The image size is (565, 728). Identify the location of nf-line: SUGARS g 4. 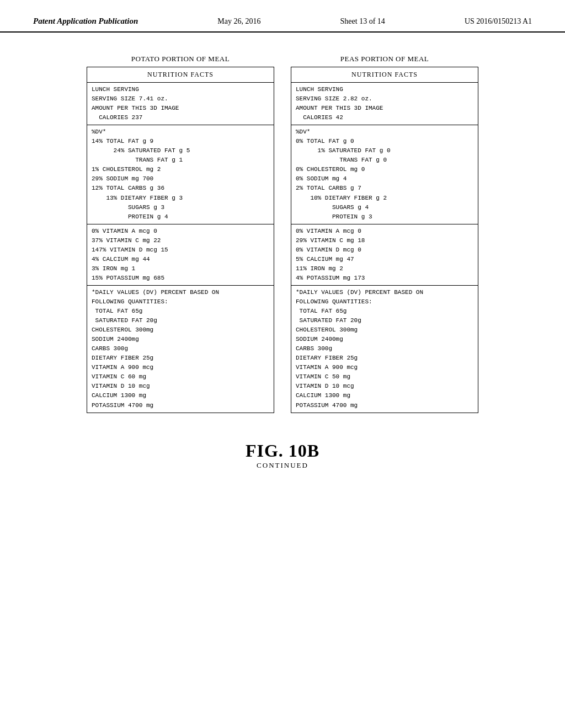
(385, 207).